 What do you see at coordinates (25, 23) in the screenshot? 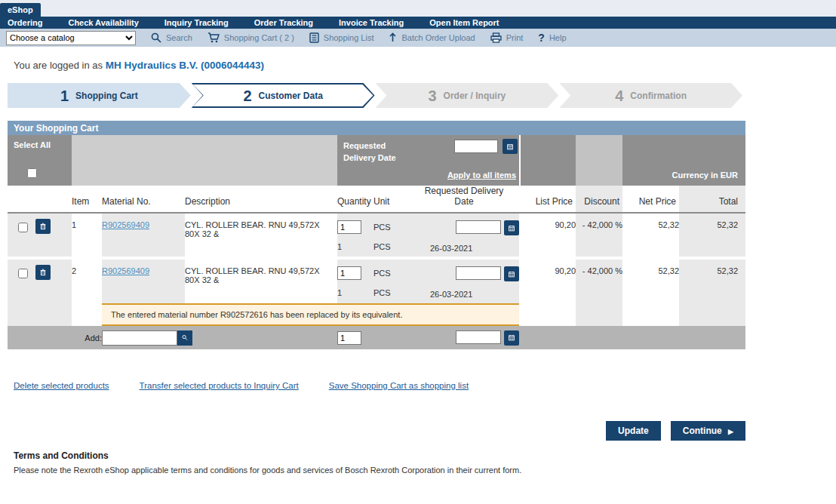
I see `menu-item-ordering: Ordering` at bounding box center [25, 23].